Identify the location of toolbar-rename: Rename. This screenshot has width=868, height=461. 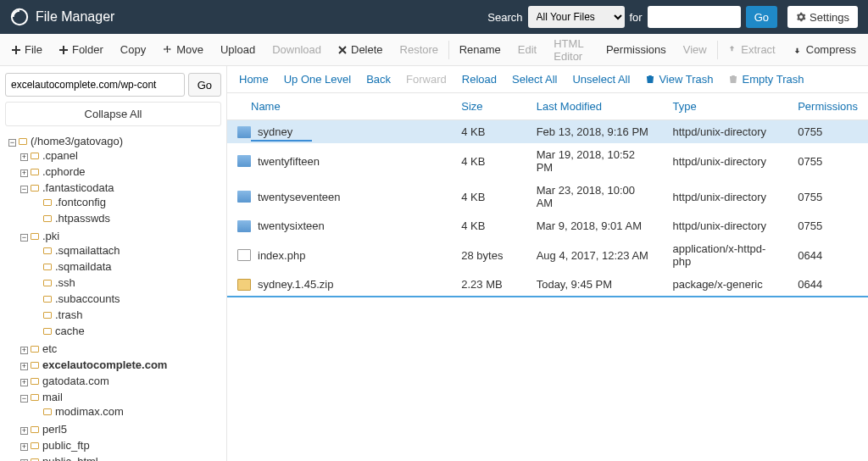
(480, 49).